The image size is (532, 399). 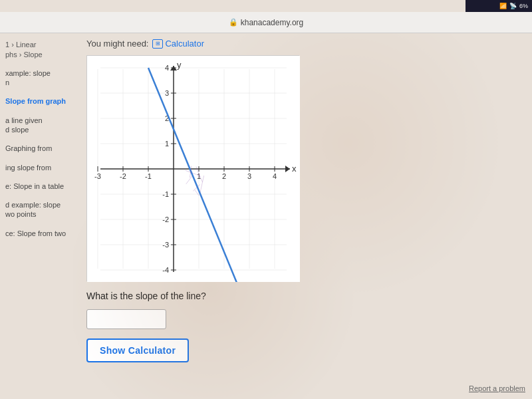 I want to click on browser-bar: 🔒 khanacademy.org, so click(x=266, y=23).